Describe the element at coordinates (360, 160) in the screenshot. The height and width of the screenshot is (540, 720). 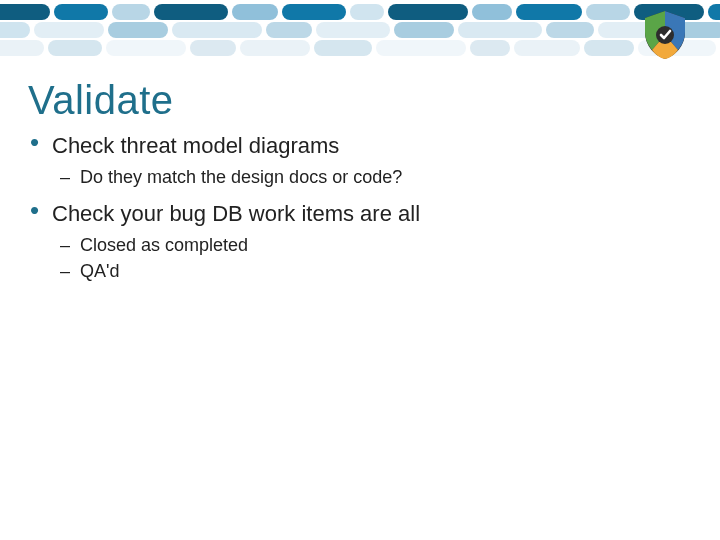
I see `bullet-item: Check threat model diagrams Do they matc…` at that location.